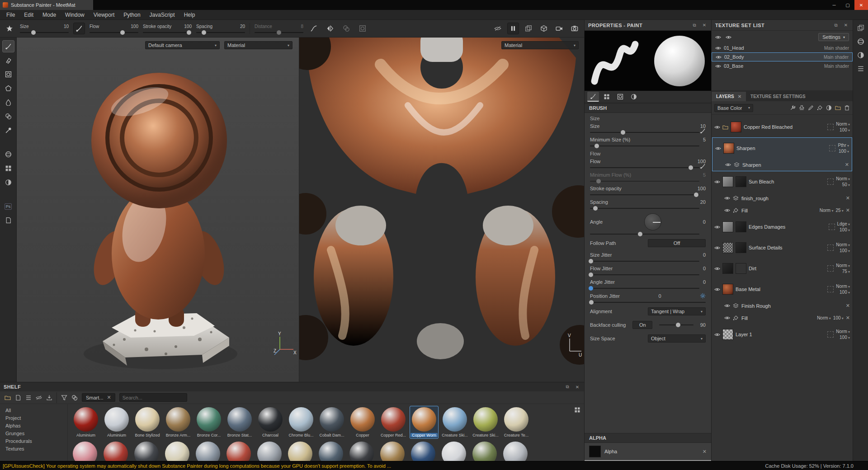 The width and height of the screenshot is (868, 470). What do you see at coordinates (642, 325) in the screenshot?
I see `backface-culling-toggle: On` at bounding box center [642, 325].